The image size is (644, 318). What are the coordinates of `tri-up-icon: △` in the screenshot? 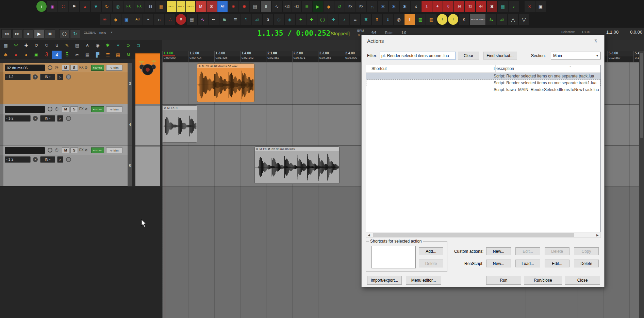 It's located at (513, 19).